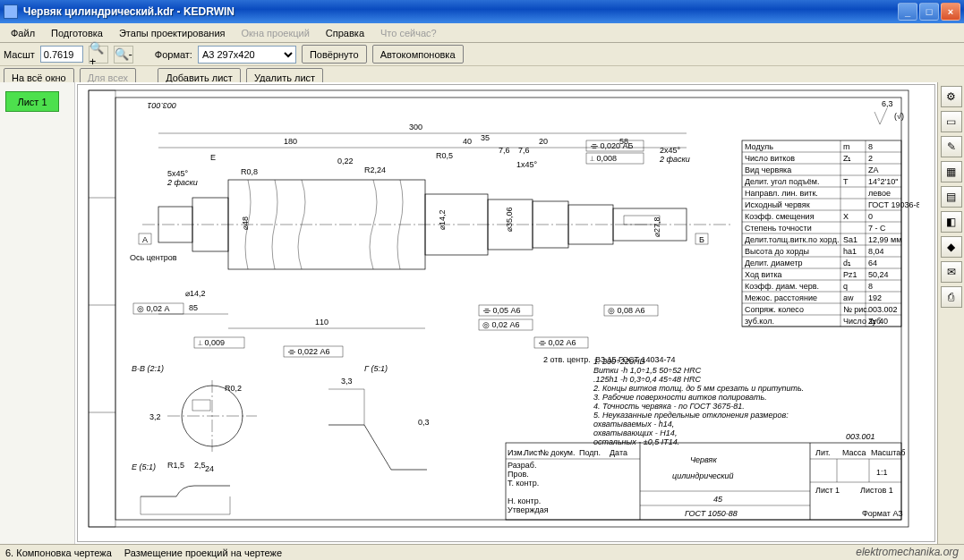 This screenshot has width=964, height=560. What do you see at coordinates (62, 54) in the screenshot?
I see `scale-input` at bounding box center [62, 54].